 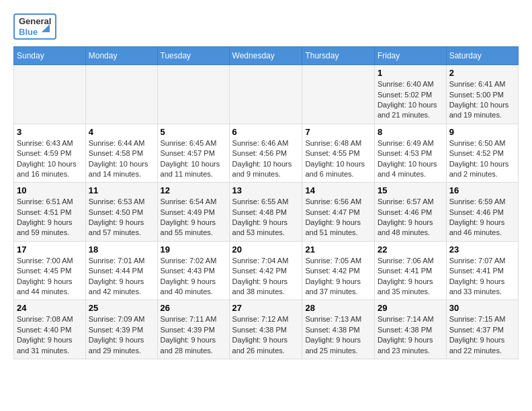 I want to click on calendar-cell: 12Sunrise: 6:54 AM Sunset: 4:49 PM Dayli…, so click(x=193, y=212).